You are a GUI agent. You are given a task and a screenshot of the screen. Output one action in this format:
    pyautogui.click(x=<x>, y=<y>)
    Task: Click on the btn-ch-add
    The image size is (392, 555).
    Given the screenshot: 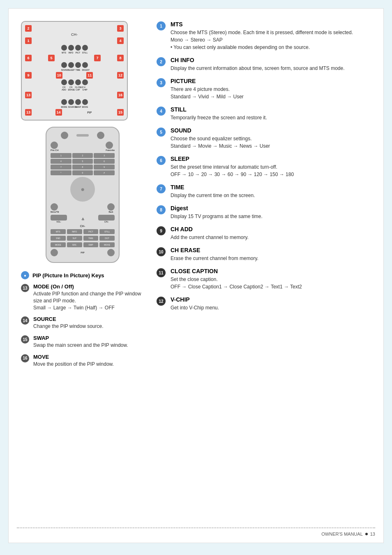 What is the action you would take?
    pyautogui.click(x=64, y=82)
    